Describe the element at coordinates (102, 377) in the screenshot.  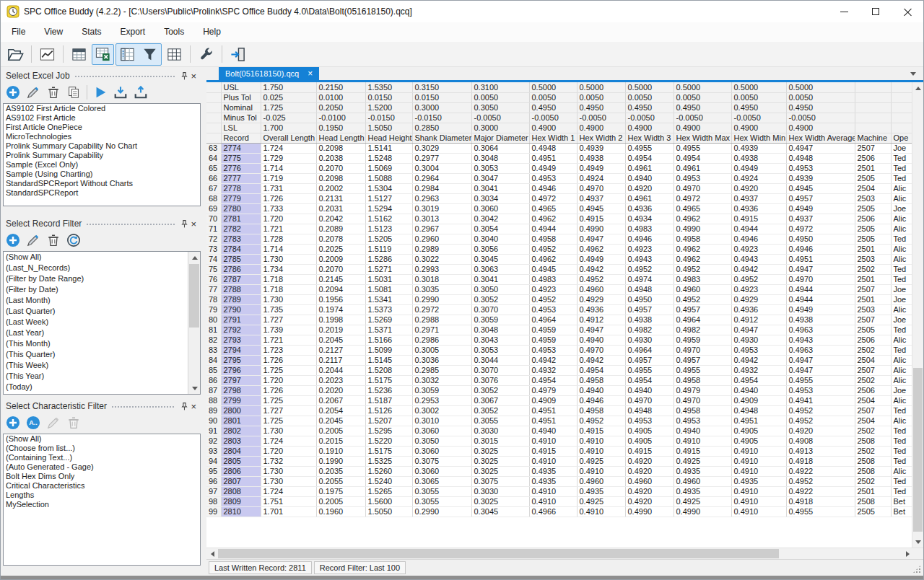
I see `list-item: (This Year)` at that location.